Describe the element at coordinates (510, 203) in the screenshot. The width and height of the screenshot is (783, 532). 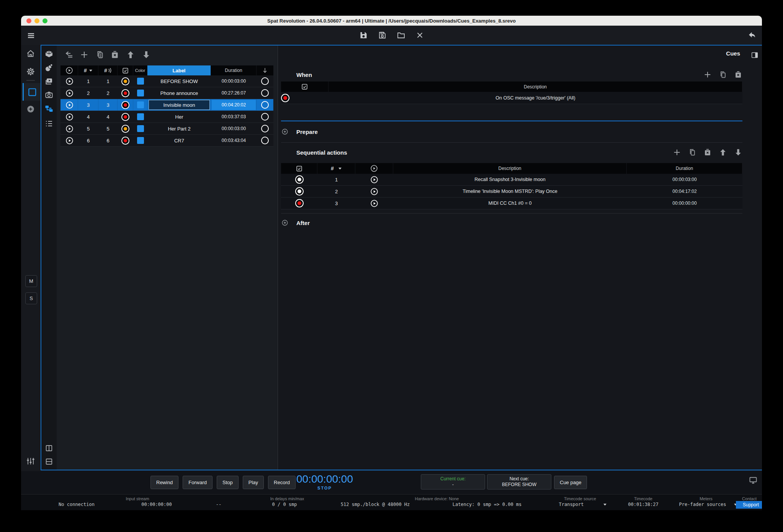
I see `action-description: MIDI CC Ch1 #0 = 0` at that location.